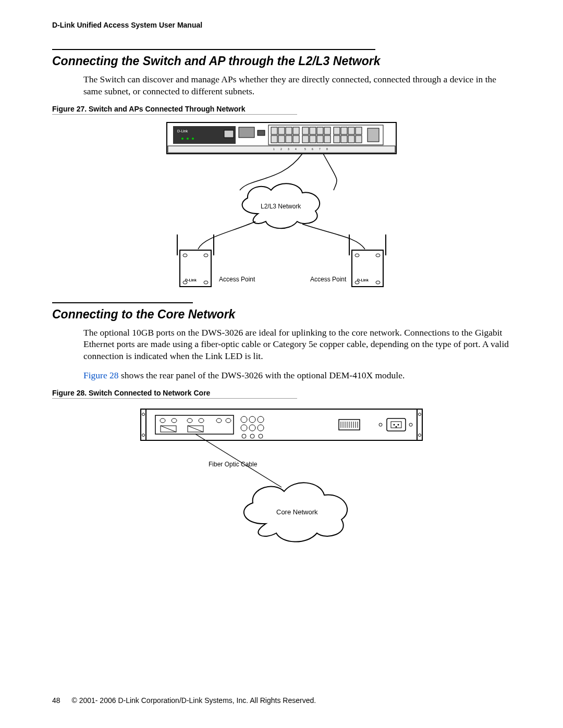 The width and height of the screenshot is (563, 728). Describe the element at coordinates (297, 85) in the screenshot. I see `section1-paragraph: The Switch can discover and manage APs w…` at that location.